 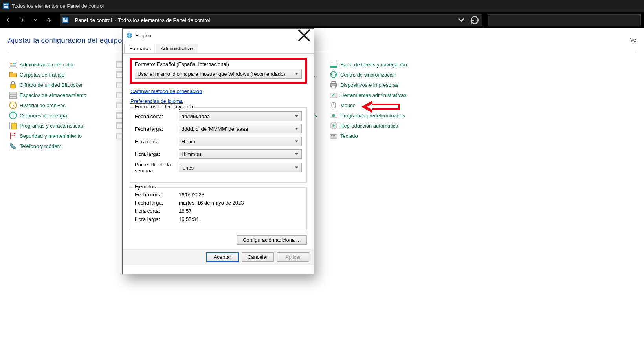 What do you see at coordinates (218, 257) in the screenshot?
I see `dialog-footer: Aceptar Cancelar Aplicar` at bounding box center [218, 257].